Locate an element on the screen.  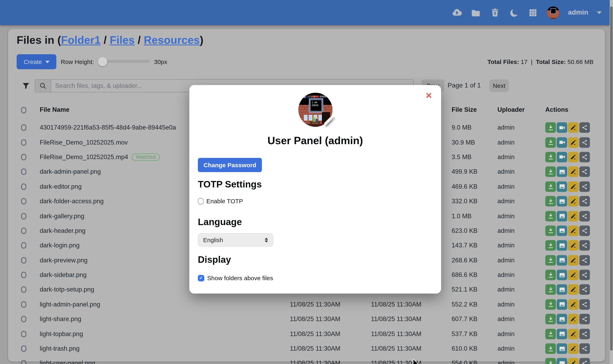
edit-avatar-icon is located at coordinates (329, 120).